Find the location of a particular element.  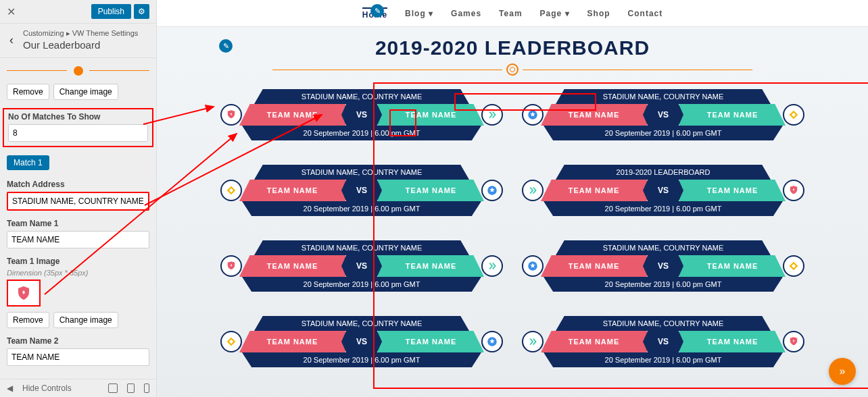

collapse-icon: ◀ is located at coordinates (9, 388).